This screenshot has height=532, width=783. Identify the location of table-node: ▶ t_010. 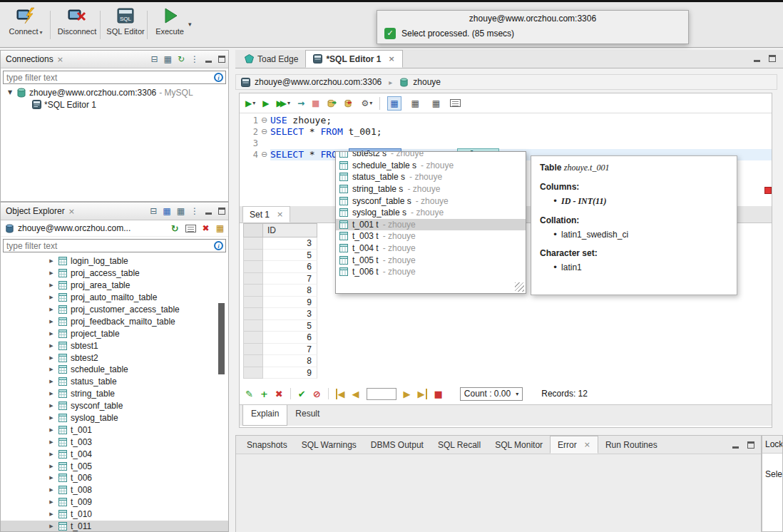
(114, 515).